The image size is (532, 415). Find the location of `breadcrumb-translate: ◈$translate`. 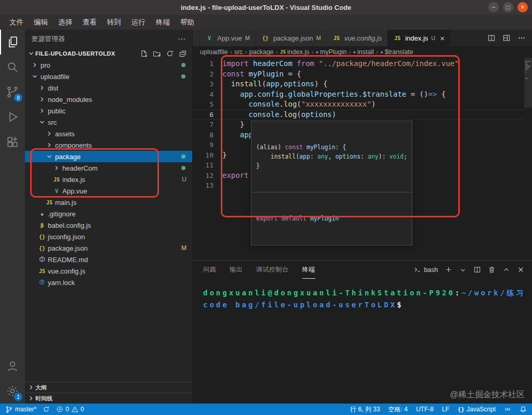

breadcrumb-translate: ◈$translate is located at coordinates (397, 52).